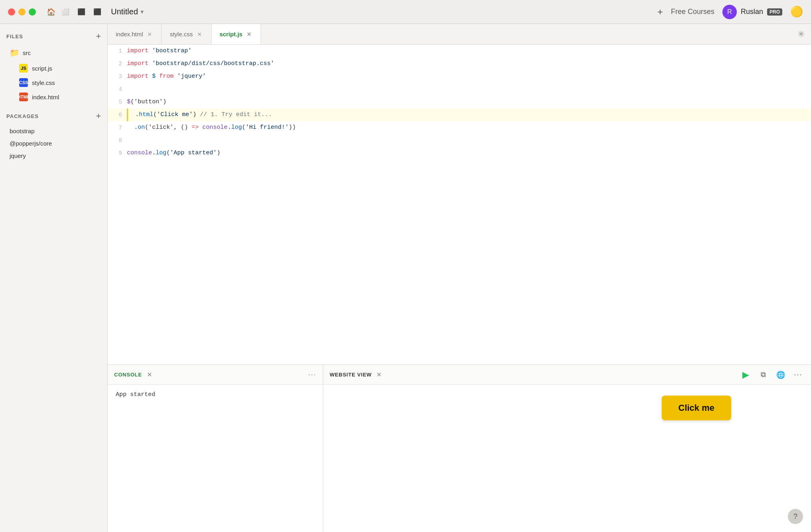 Image resolution: width=811 pixels, height=532 pixels. Describe the element at coordinates (58, 97) in the screenshot. I see `sidebar-item-index-html: HTML index.html` at that location.